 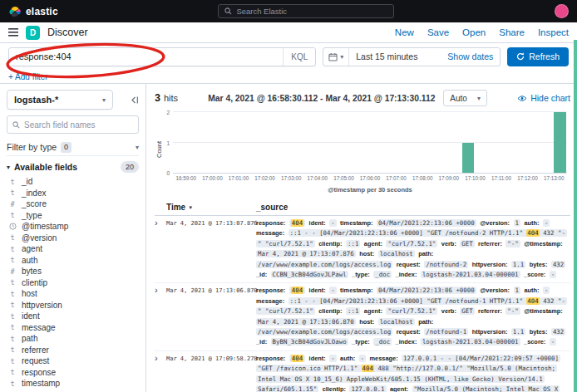 What do you see at coordinates (73, 167) in the screenshot?
I see `available-fields-header: ▾ Available fields 20` at bounding box center [73, 167].